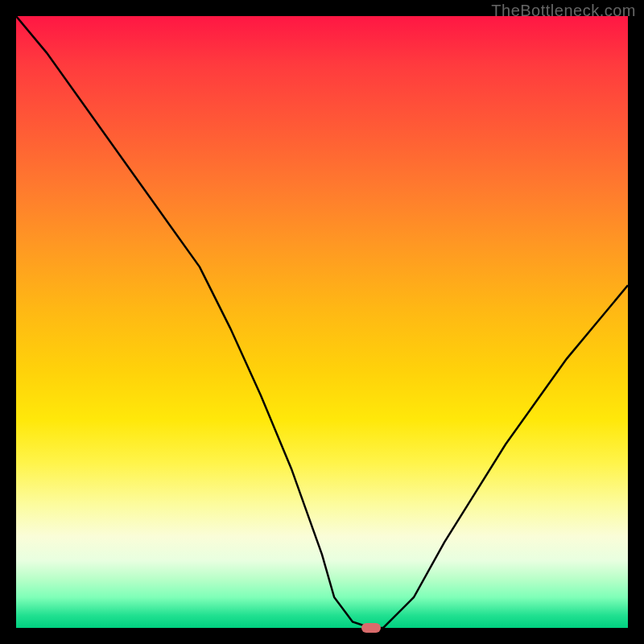 Image resolution: width=644 pixels, height=644 pixels. I want to click on optimal-marker, so click(371, 628).